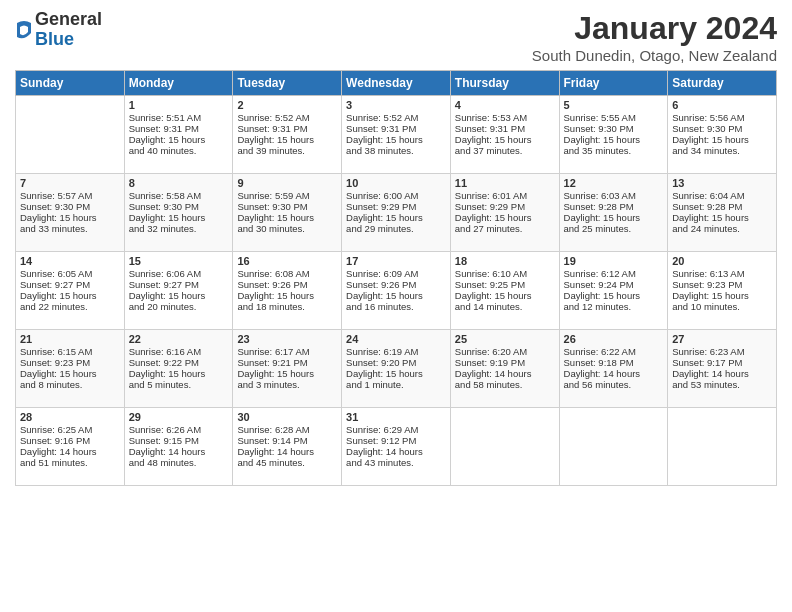 Image resolution: width=792 pixels, height=612 pixels. What do you see at coordinates (179, 362) in the screenshot?
I see `day-info: Sunset: 9:22 PM` at bounding box center [179, 362].